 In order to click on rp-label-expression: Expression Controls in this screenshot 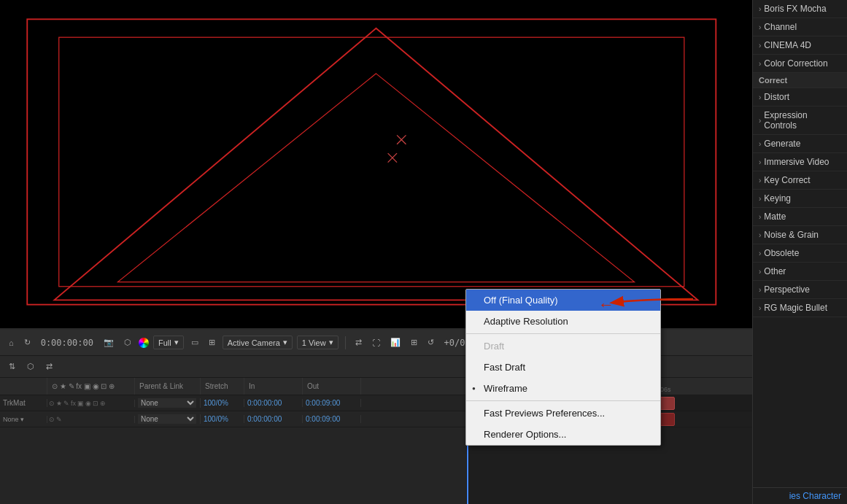, I will do `click(802, 120)`.